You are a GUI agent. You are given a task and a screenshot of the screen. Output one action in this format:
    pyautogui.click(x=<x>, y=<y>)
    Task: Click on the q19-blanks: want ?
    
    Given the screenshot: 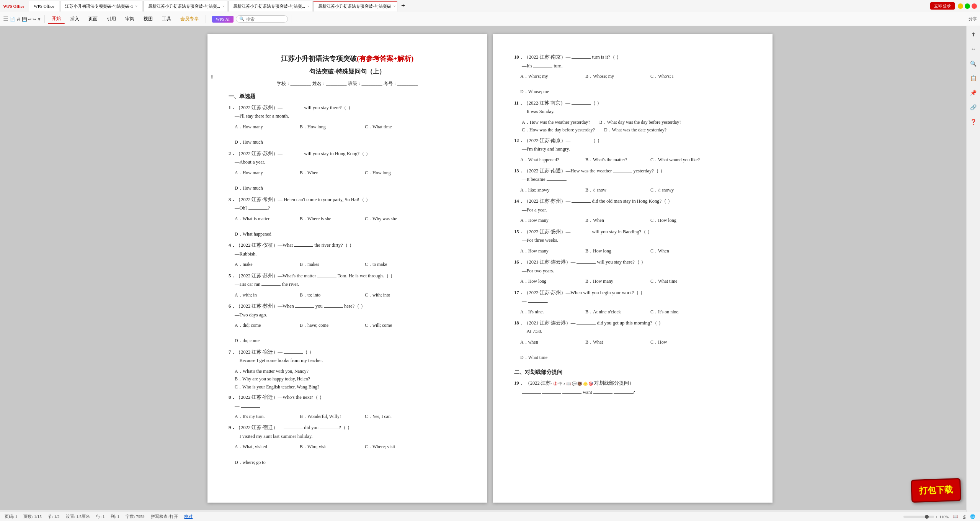 What is the action you would take?
    pyautogui.click(x=578, y=392)
    